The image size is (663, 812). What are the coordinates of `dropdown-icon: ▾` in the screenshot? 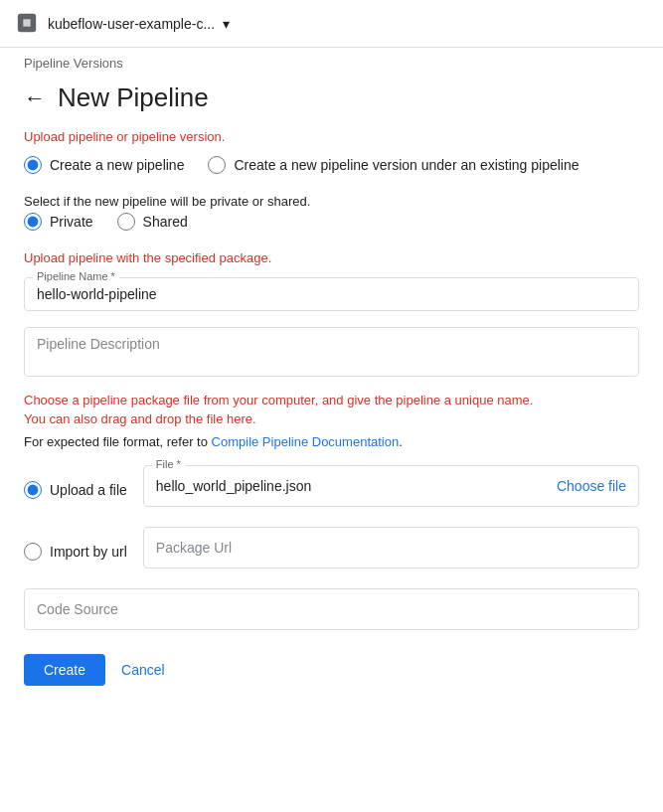 It's located at (227, 24).